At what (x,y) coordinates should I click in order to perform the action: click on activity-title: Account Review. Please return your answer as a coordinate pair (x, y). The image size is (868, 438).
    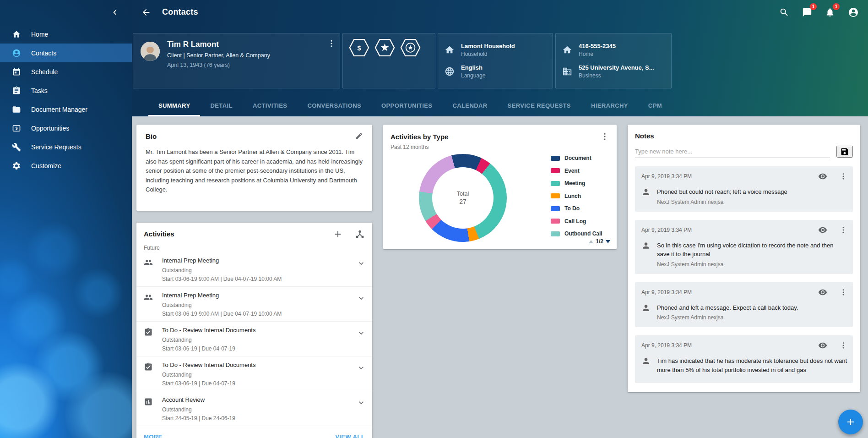
    Looking at the image, I should click on (259, 400).